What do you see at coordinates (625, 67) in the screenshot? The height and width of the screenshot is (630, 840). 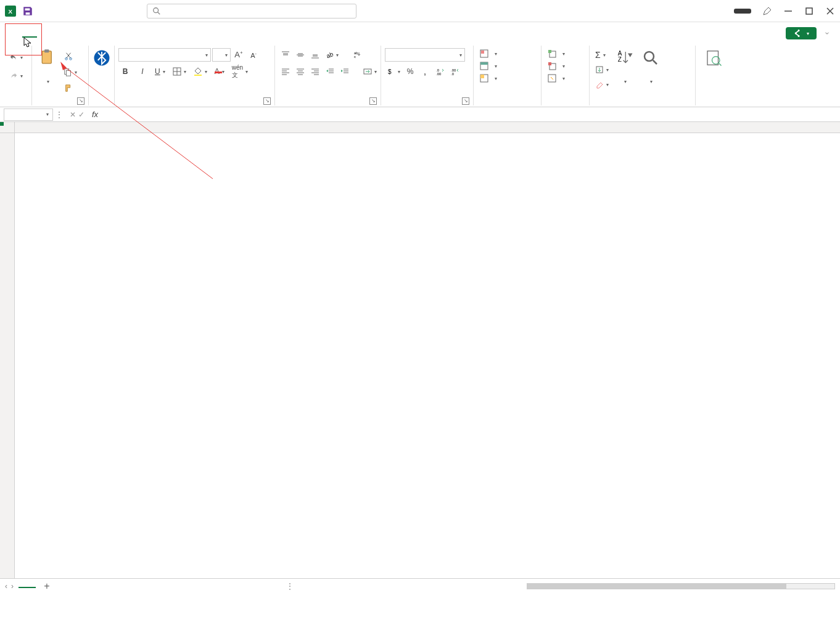 I see `sort-filter-button: AZ ▾` at bounding box center [625, 67].